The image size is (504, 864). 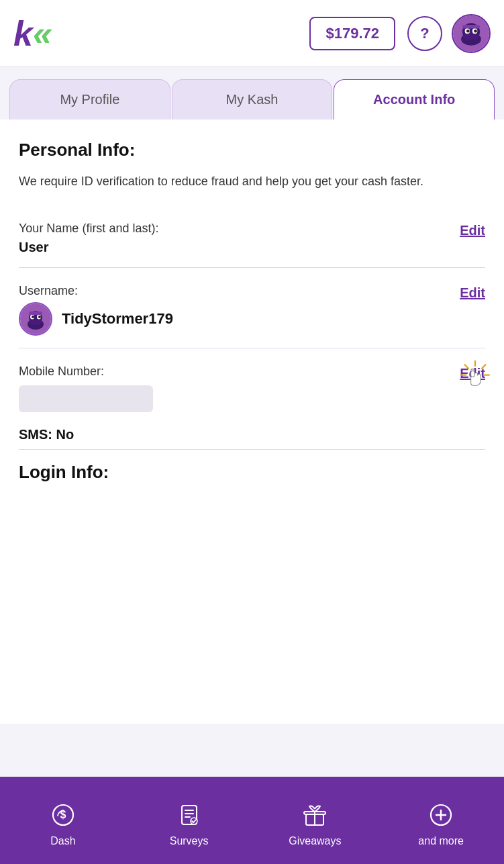 I want to click on surveys-label: Surveys, so click(x=189, y=841).